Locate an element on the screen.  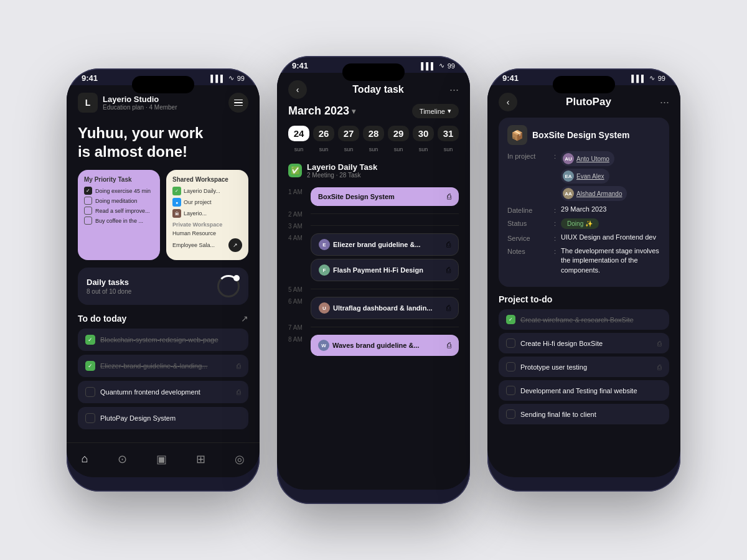
members-row: AU Anto Utomo EA Evan Alex AA Alshad Arm… is located at coordinates (611, 176).